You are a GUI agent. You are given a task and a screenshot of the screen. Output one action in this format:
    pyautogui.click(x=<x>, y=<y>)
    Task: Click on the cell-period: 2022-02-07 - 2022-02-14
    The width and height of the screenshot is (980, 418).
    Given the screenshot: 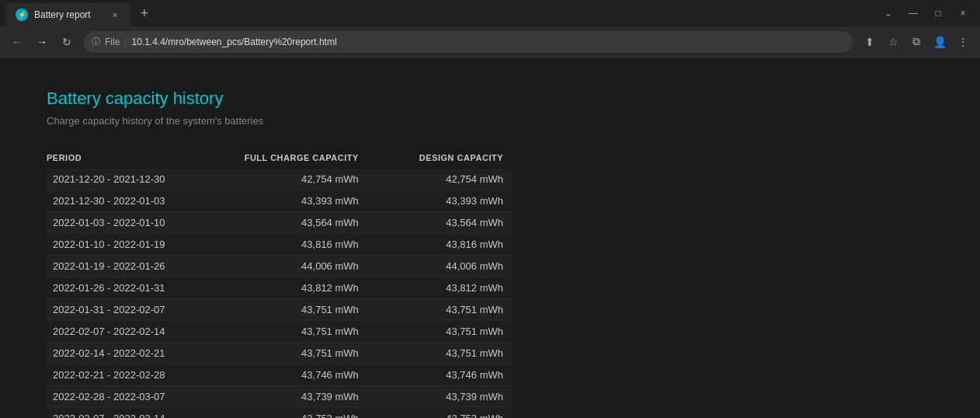 What is the action you would take?
    pyautogui.click(x=135, y=332)
    